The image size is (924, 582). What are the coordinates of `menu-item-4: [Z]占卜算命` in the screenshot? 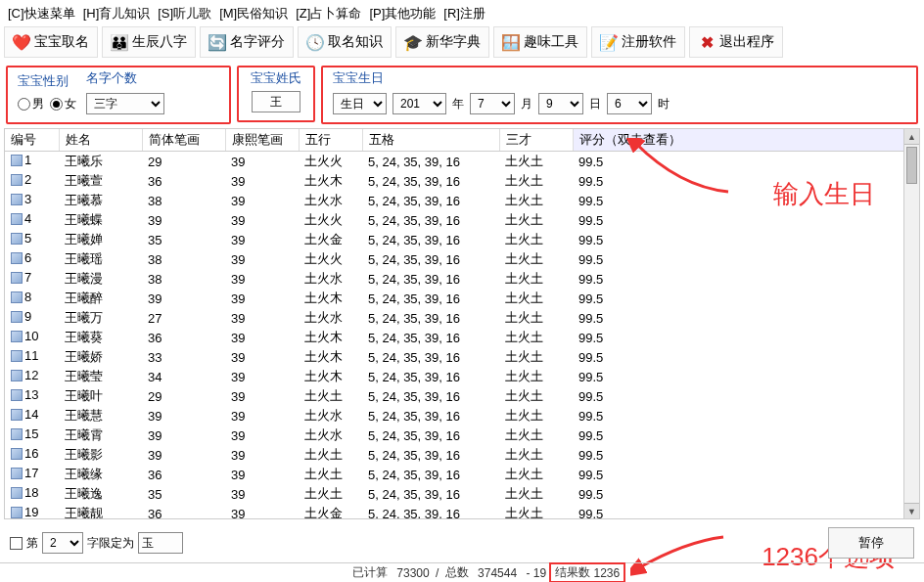 It's located at (329, 14).